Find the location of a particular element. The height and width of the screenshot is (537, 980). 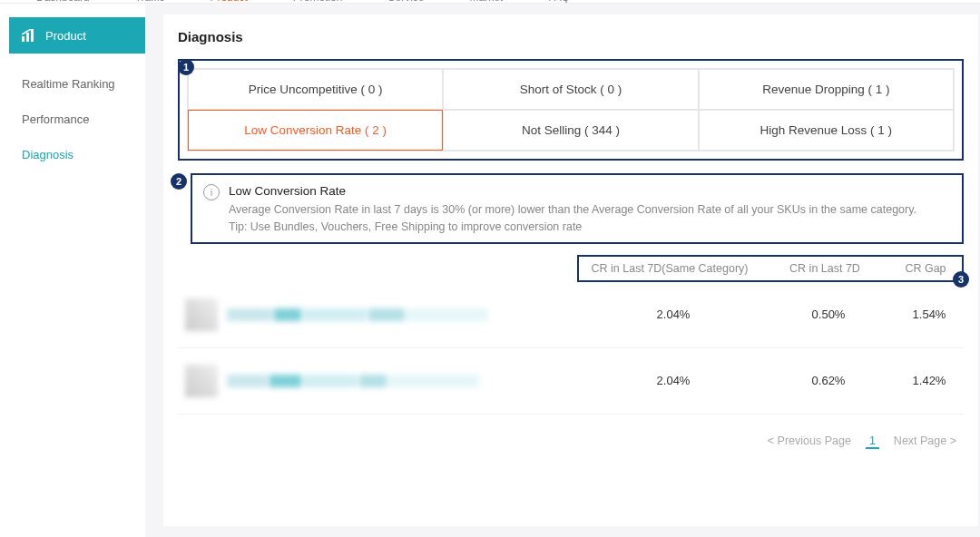

cell-gap: 1.42% is located at coordinates (929, 381).